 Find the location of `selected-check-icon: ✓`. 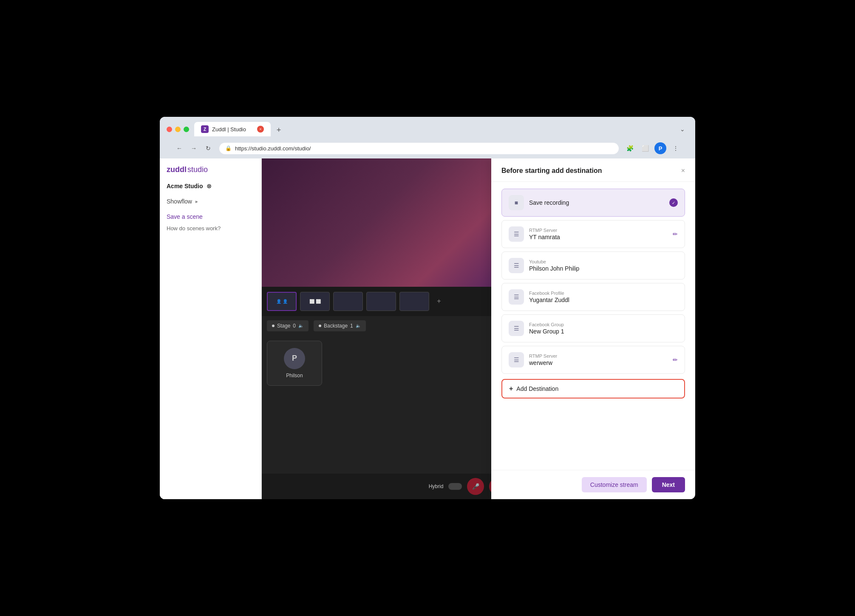

selected-check-icon: ✓ is located at coordinates (674, 203).